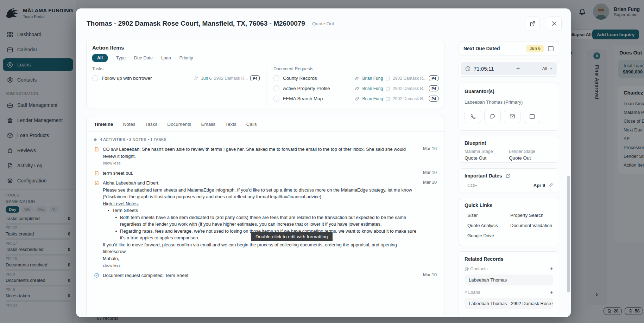  I want to click on open-in-new-tab-button, so click(532, 24).